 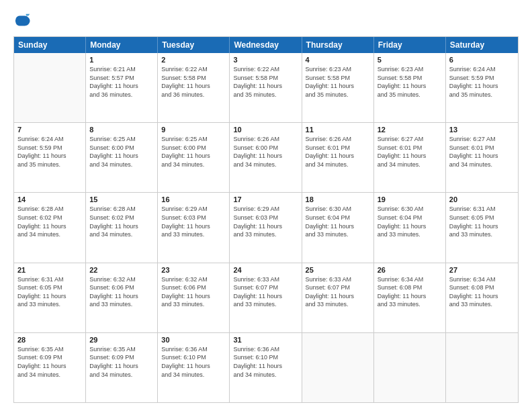 What do you see at coordinates (338, 130) in the screenshot?
I see `day-number: 11` at bounding box center [338, 130].